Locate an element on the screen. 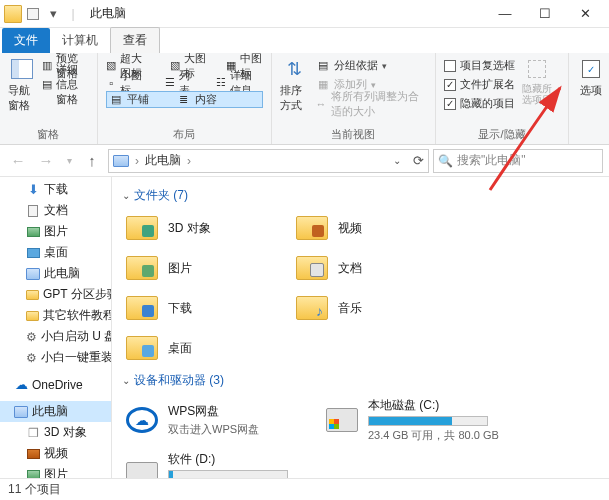  folder-item: 3D 对象 is located at coordinates (207, 228).